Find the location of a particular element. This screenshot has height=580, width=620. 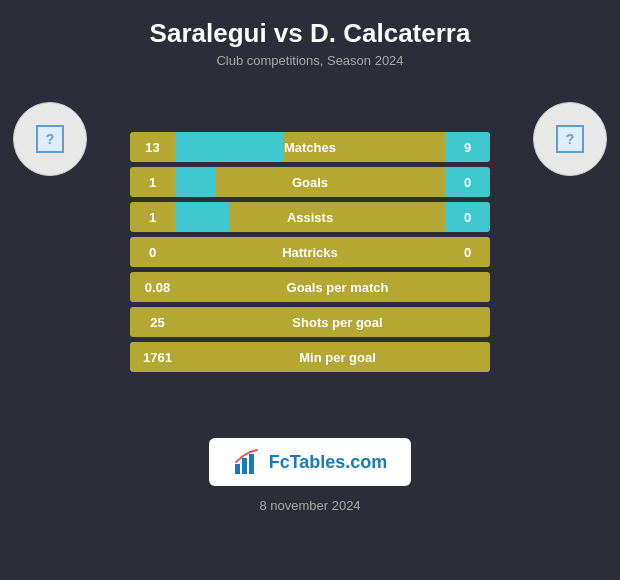

stat-matches-bar: Matches is located at coordinates (310, 147).